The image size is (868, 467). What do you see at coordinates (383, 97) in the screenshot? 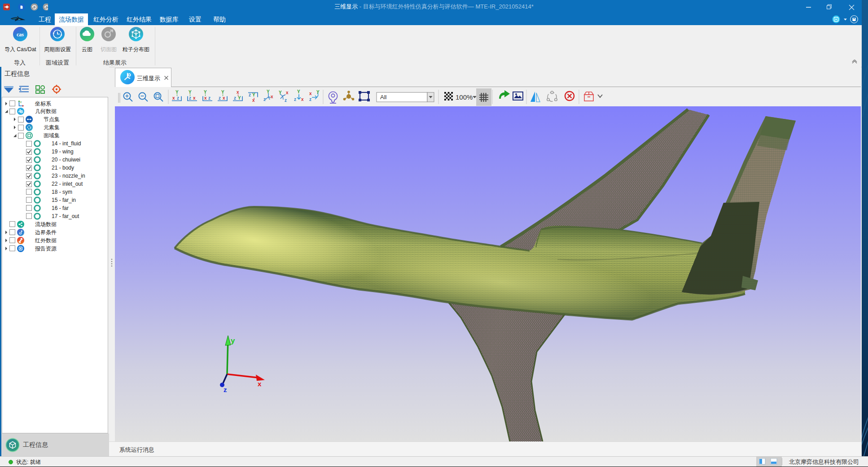
I see `svg-text: All` at bounding box center [383, 97].